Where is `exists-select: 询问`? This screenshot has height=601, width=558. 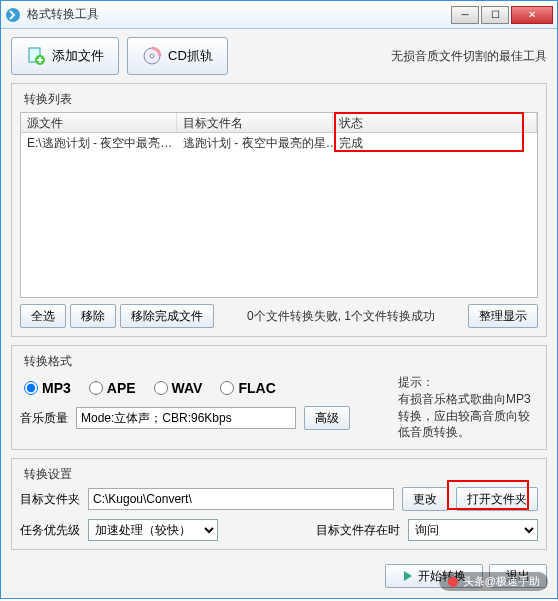 exists-select: 询问 is located at coordinates (473, 530).